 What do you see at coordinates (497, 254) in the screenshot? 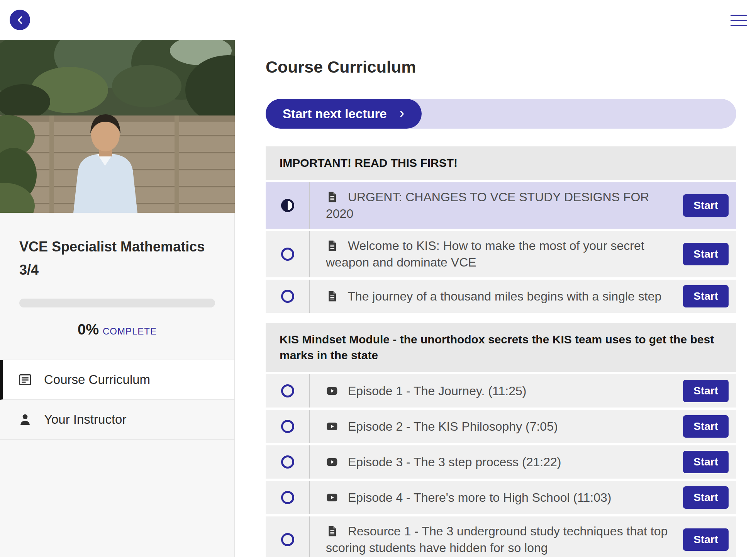
I see `lecture-main: Welcome to KIS: How to make the most of …` at bounding box center [497, 254].